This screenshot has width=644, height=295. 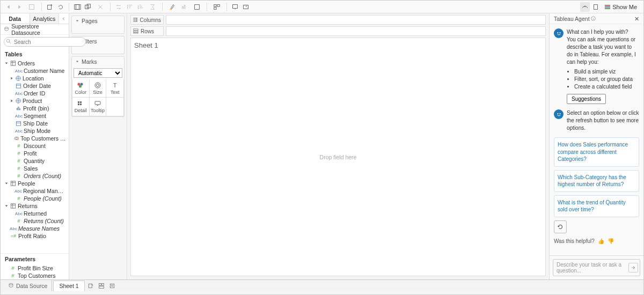 What do you see at coordinates (34, 221) in the screenshot?
I see `field-returns-count-: #Returns (Count)` at bounding box center [34, 221].